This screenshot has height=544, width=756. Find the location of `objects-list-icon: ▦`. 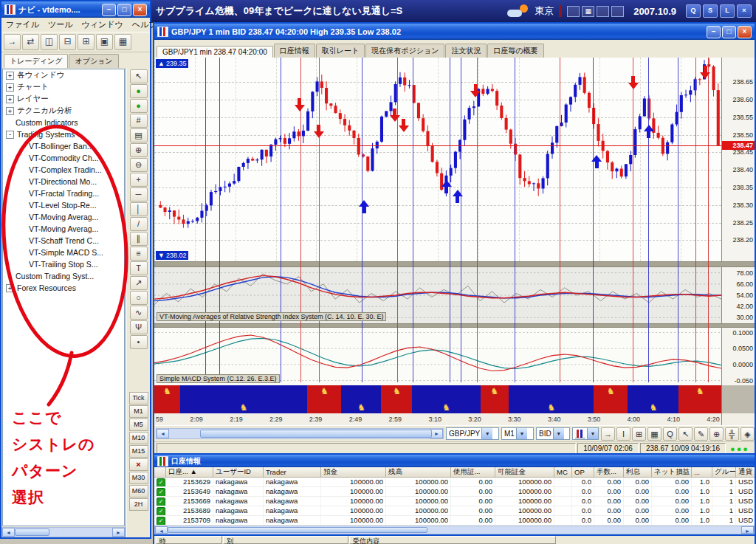

objects-list-icon: ▦ is located at coordinates (654, 434).